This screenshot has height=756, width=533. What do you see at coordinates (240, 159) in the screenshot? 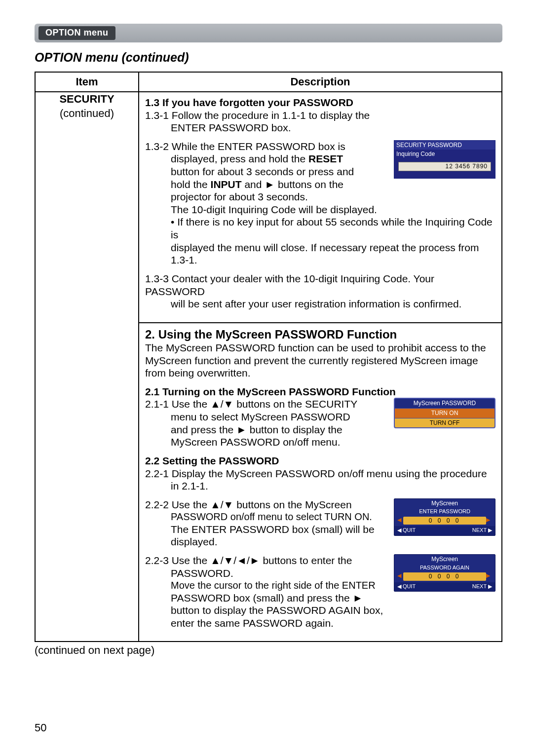
I see `s13-p2b: displayed, press and hold the` at bounding box center [240, 159].